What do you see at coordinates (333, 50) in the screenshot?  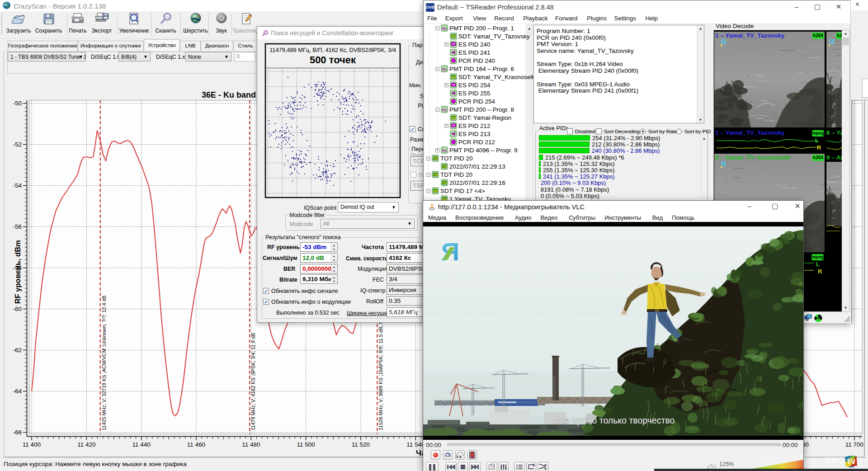 I see `svg-text:11479,489 МГц, В/П, 4162 Кс, D: 11479,489 МГц, В/П, 4162 Кс, DVBS2/8PSK,…` at bounding box center [333, 50].